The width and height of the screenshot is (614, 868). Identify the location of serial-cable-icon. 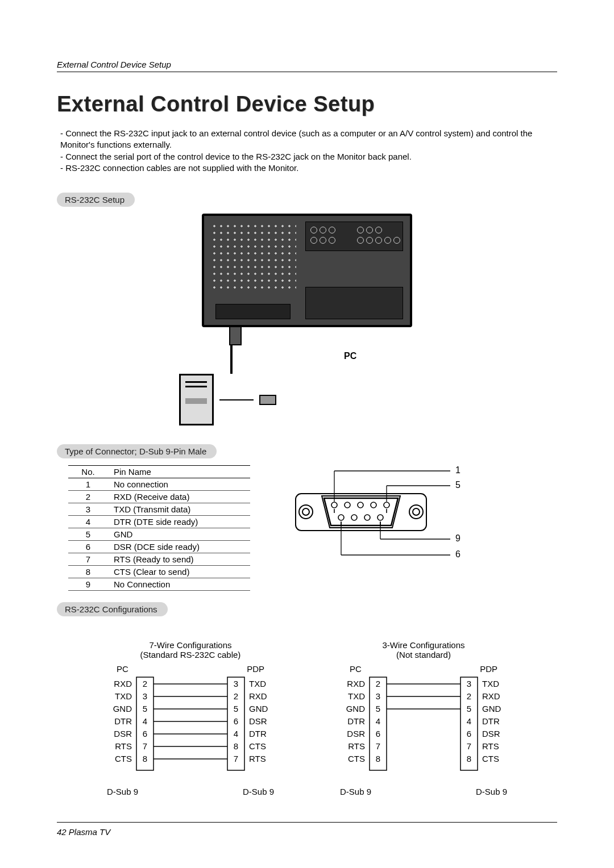
(231, 360).